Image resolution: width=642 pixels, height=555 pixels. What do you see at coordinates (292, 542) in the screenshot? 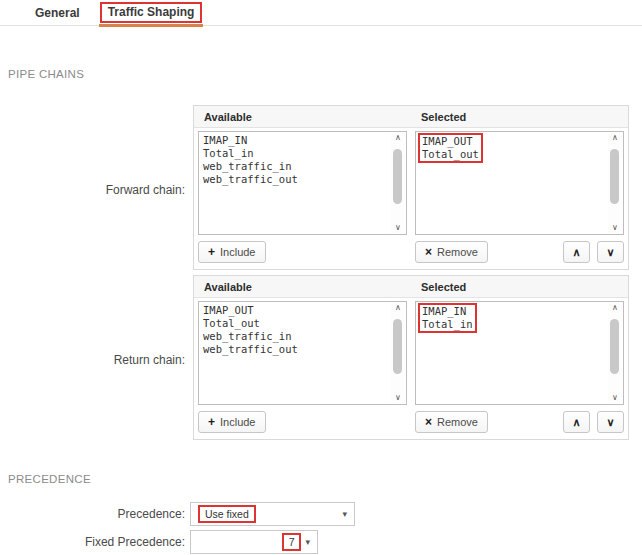
I see `fixed-precedence-value: 7` at bounding box center [292, 542].